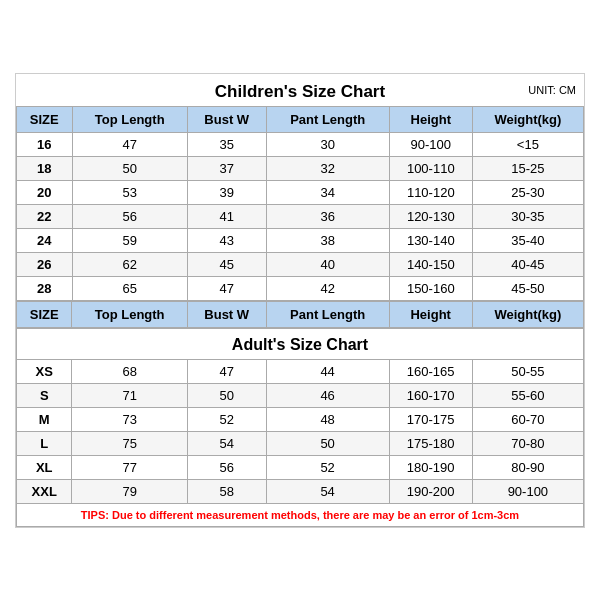 This screenshot has height=600, width=600. What do you see at coordinates (130, 288) in the screenshot?
I see `table-cell: 65` at bounding box center [130, 288].